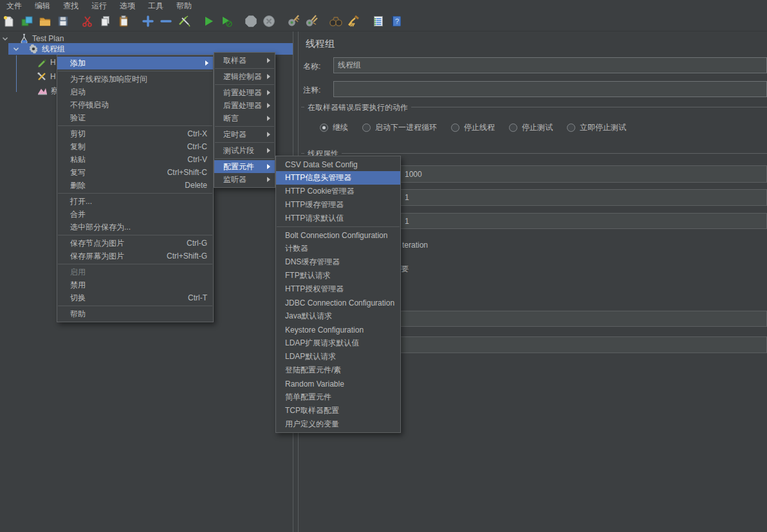  Describe the element at coordinates (245, 134) in the screenshot. I see `menu-item: 定时器` at that location.